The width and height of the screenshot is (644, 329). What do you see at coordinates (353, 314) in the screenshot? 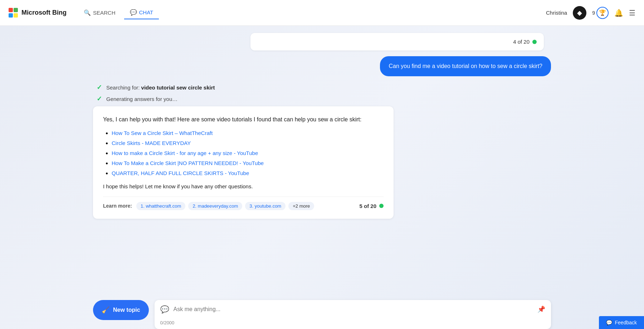
I see `chat-input-container: 💬 📌 0/2000` at bounding box center [353, 314].